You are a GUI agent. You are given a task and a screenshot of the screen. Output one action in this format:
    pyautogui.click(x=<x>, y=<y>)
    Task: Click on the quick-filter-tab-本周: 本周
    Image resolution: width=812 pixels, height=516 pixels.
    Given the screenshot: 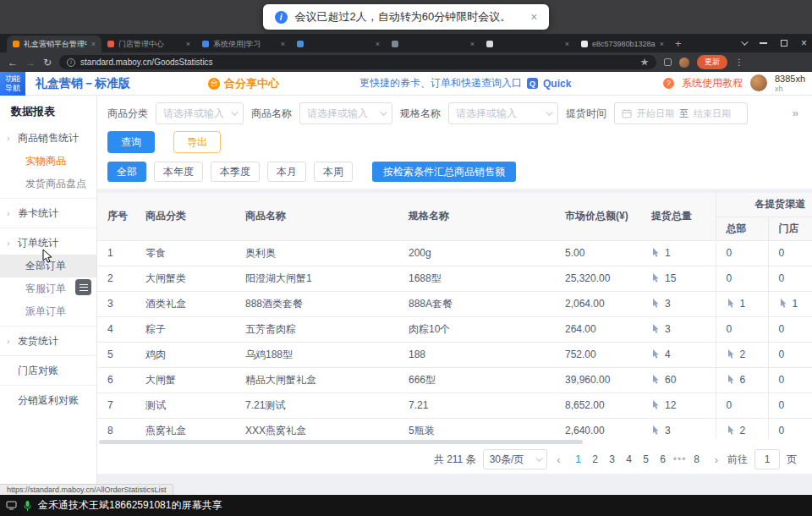 What is the action you would take?
    pyautogui.click(x=333, y=172)
    